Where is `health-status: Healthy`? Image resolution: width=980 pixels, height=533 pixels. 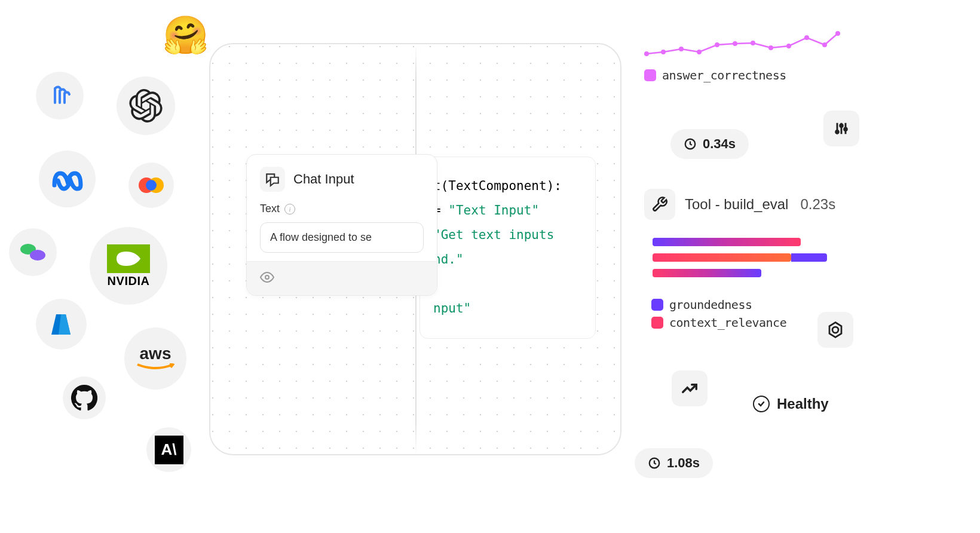
health-status: Healthy is located at coordinates (791, 404).